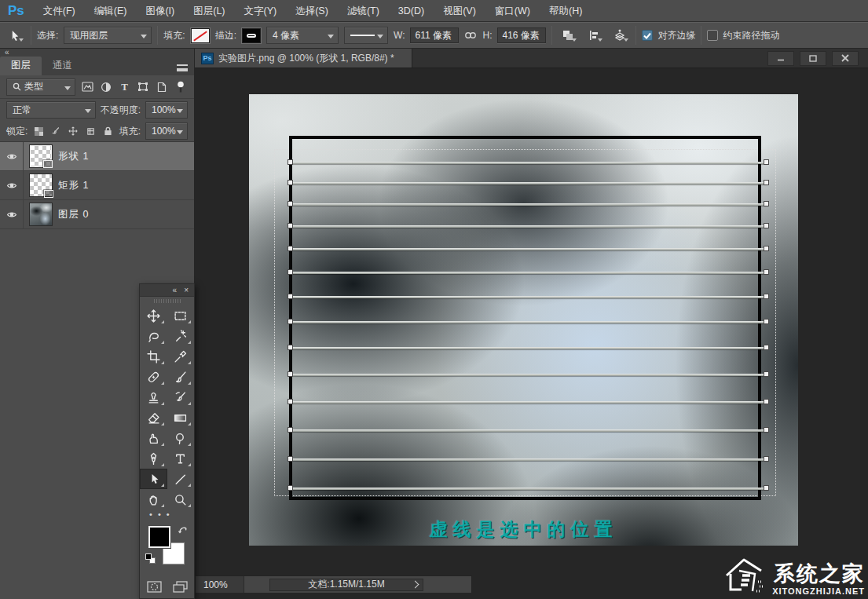 This screenshot has width=868, height=599. I want to click on stroke-color-swatch, so click(251, 36).